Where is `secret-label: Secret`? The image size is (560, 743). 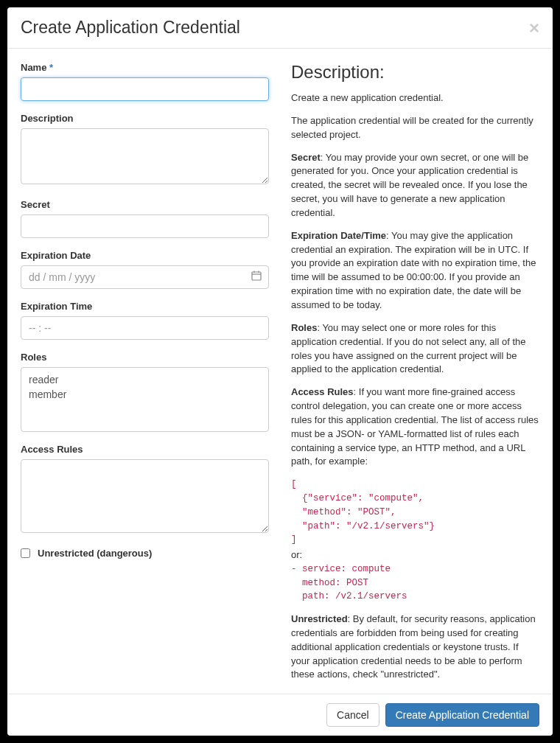 secret-label: Secret is located at coordinates (144, 205).